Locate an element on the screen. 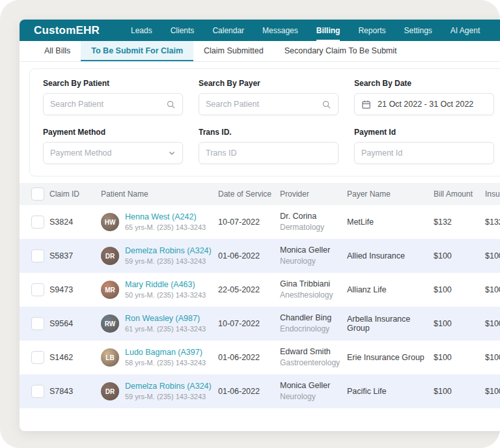 This screenshot has width=500, height=448. provider-specialty: Dermatology is located at coordinates (311, 228).